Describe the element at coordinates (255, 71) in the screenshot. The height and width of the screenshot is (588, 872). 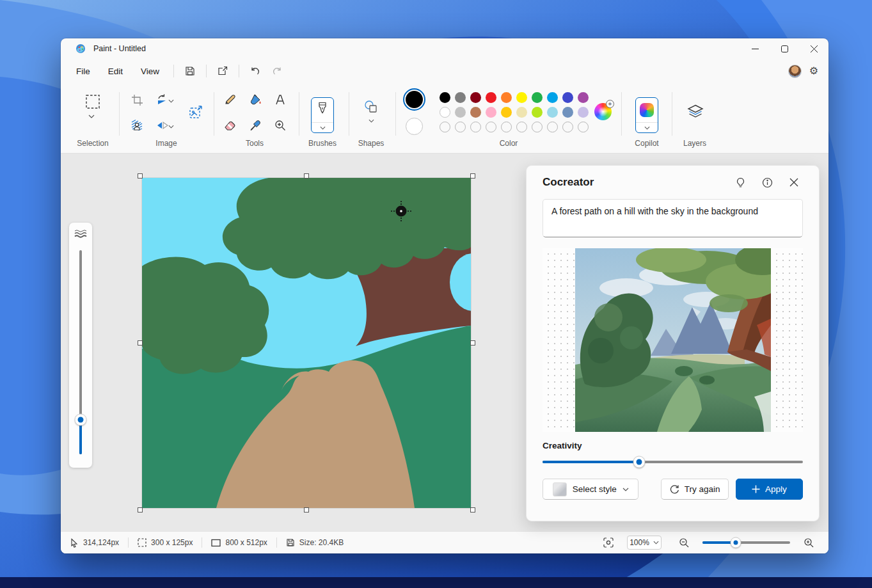
I see `undo-button` at that location.